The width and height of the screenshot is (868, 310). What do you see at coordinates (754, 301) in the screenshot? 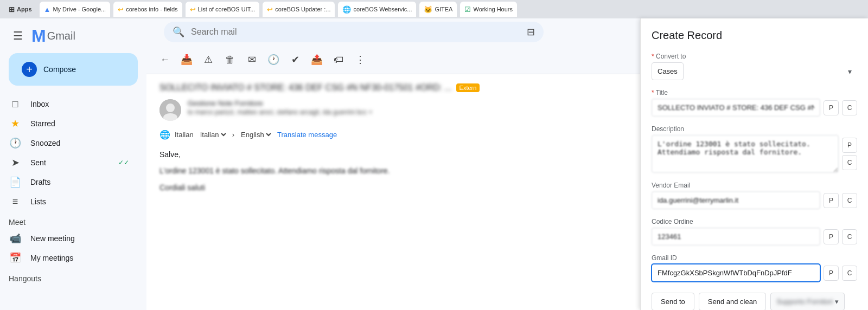
I see `panel-footer: Send to Send and clean Supporto Fornitor…` at bounding box center [754, 301].